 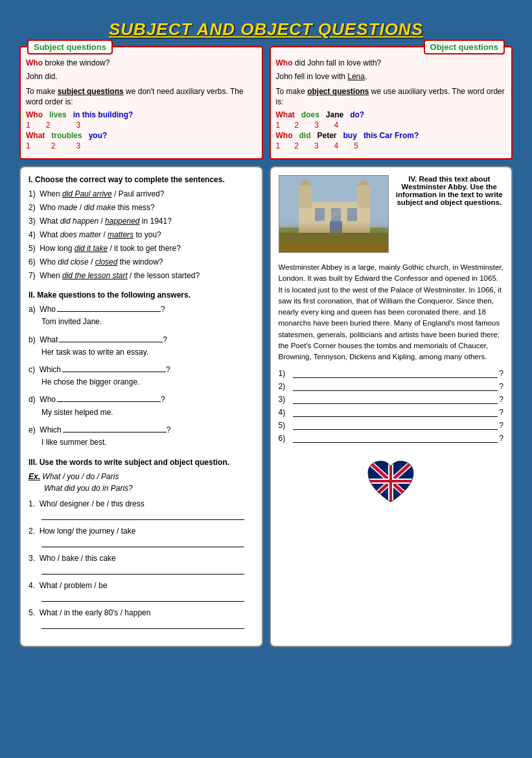 What do you see at coordinates (141, 316) in the screenshot?
I see `exercise2-item-a: a) Who? Tom invited Jane.` at bounding box center [141, 316].